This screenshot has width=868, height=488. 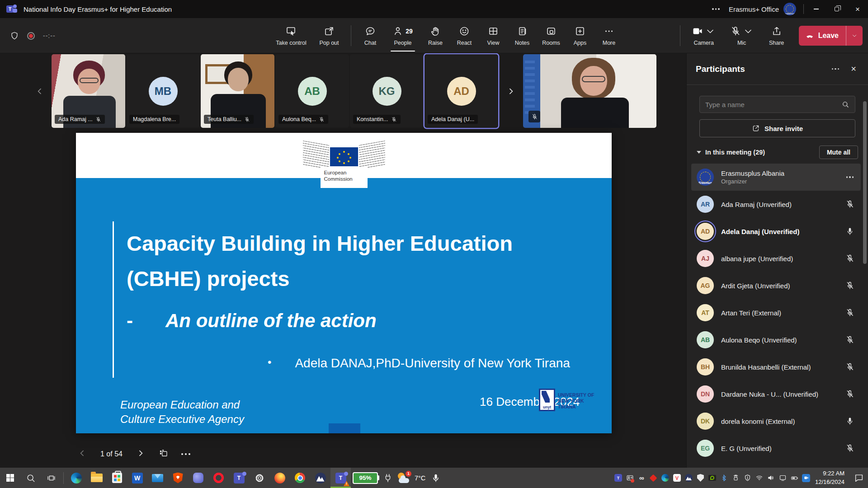 What do you see at coordinates (329, 36) in the screenshot?
I see `pop-out-button: Pop out` at bounding box center [329, 36].